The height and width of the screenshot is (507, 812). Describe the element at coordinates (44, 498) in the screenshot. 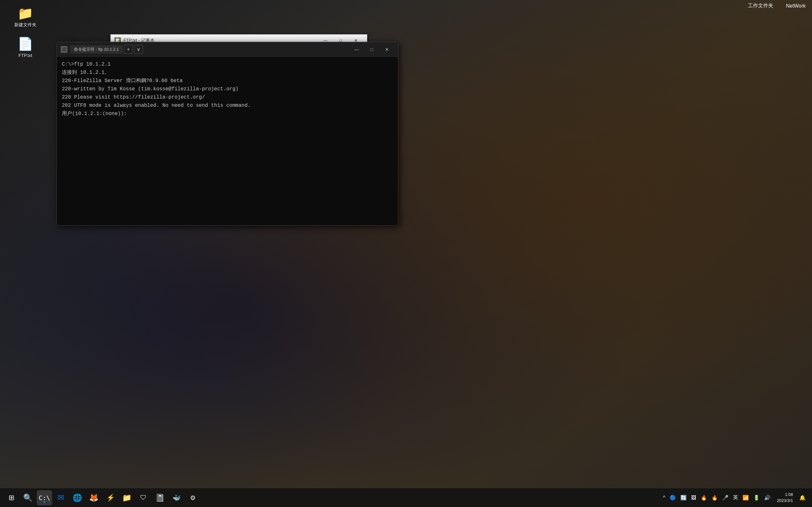

I see `terminal-taskbar-wrapper: C:\` at that location.